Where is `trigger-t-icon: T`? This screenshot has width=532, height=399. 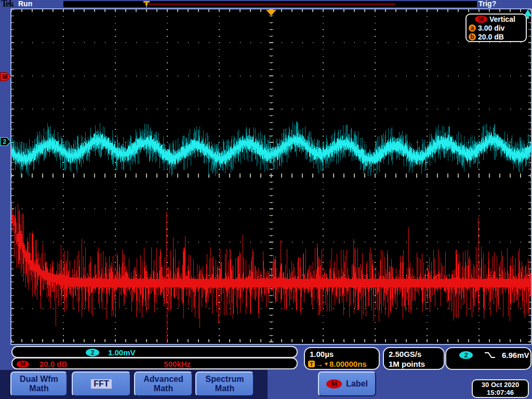 trigger-t-icon: T is located at coordinates (312, 364).